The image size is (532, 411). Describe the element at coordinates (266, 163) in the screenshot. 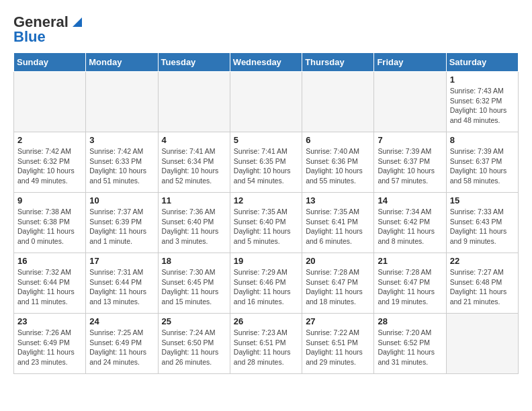

I see `week-row-1: 2Sunrise: 7:42 AM Sunset: 6:32 PM Daylig…` at that location.